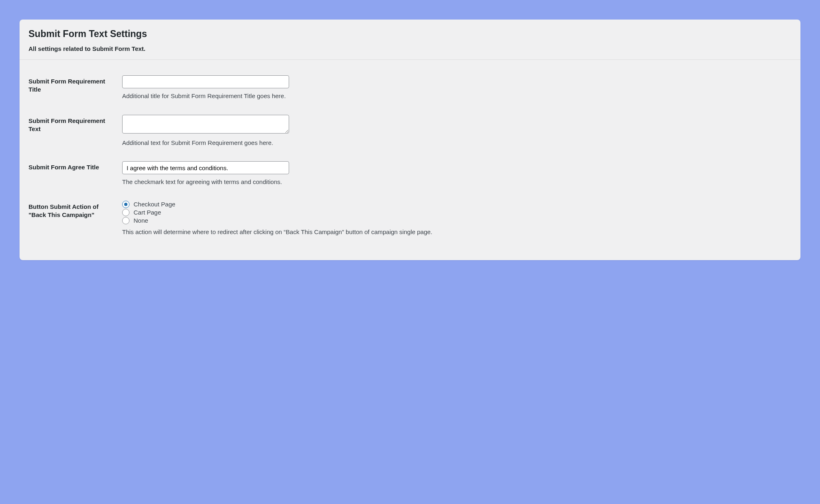 This screenshot has height=504, width=820. Describe the element at coordinates (126, 221) in the screenshot. I see `radio-none` at that location.